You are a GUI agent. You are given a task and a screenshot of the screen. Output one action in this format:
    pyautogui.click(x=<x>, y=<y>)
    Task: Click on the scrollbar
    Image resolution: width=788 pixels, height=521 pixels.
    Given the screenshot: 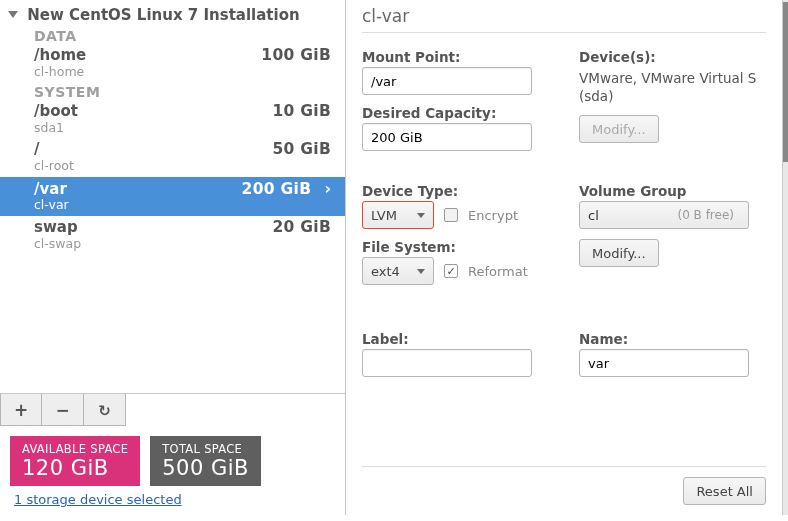 What is the action you would take?
    pyautogui.click(x=786, y=258)
    